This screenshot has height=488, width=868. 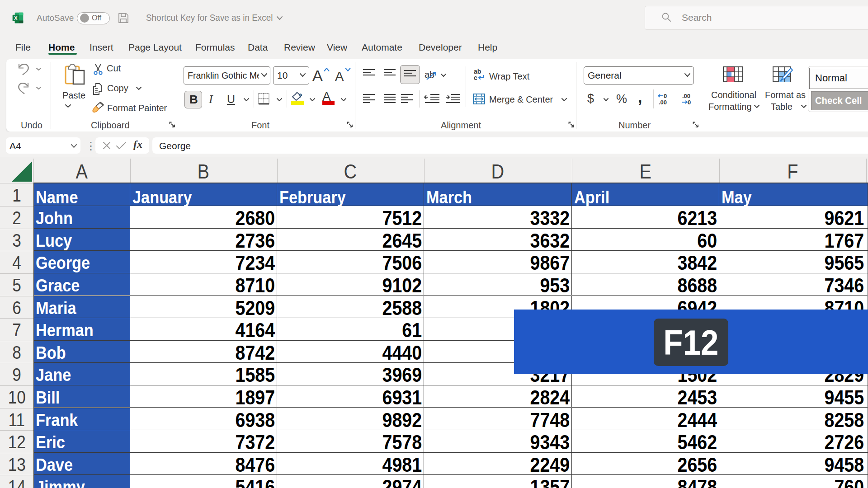 I want to click on svg-text: c, so click(x=476, y=78).